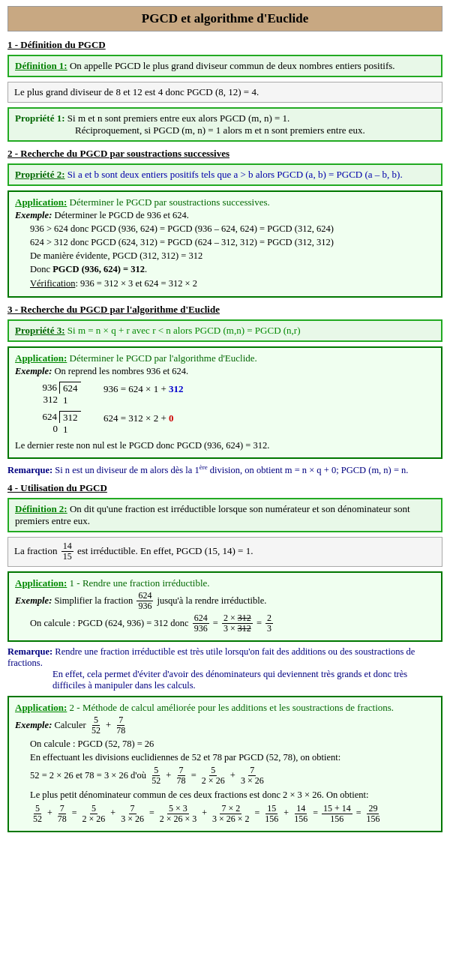  Describe the element at coordinates (301, 814) in the screenshot. I see `frac-14-156: 14 156` at that location.